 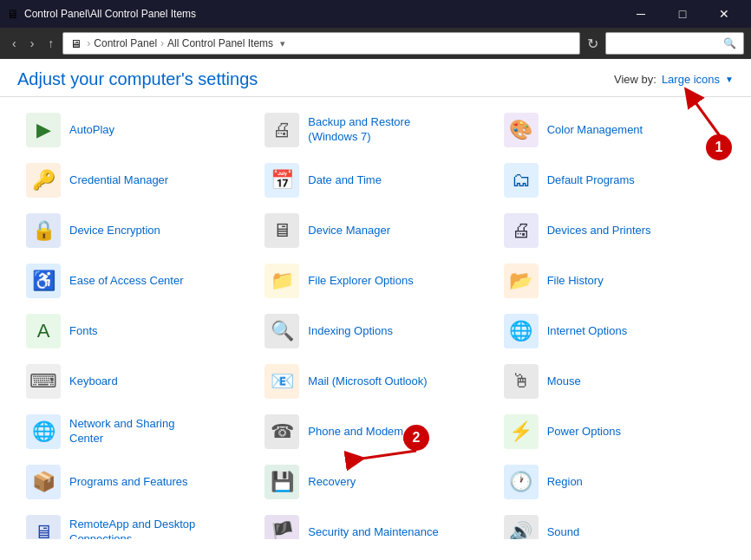 What do you see at coordinates (375, 231) in the screenshot?
I see `list-item: 🖥 Device Manager` at bounding box center [375, 231].